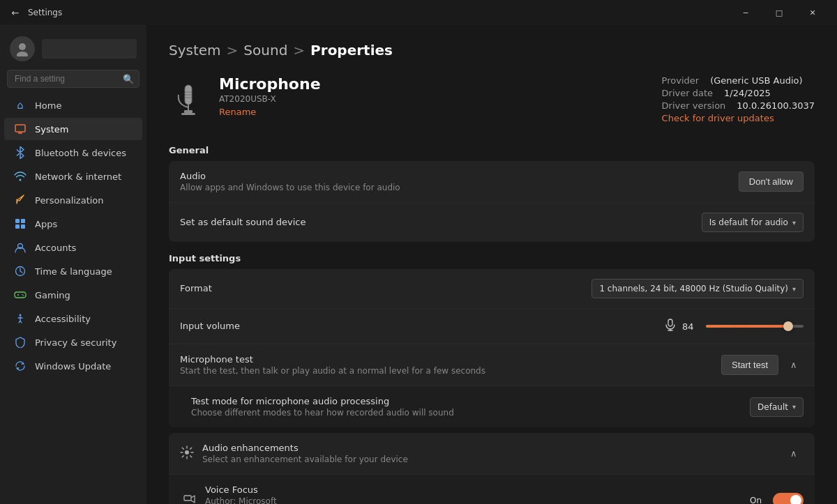 The height and width of the screenshot is (504, 837). I want to click on microphone-small-icon, so click(670, 326).